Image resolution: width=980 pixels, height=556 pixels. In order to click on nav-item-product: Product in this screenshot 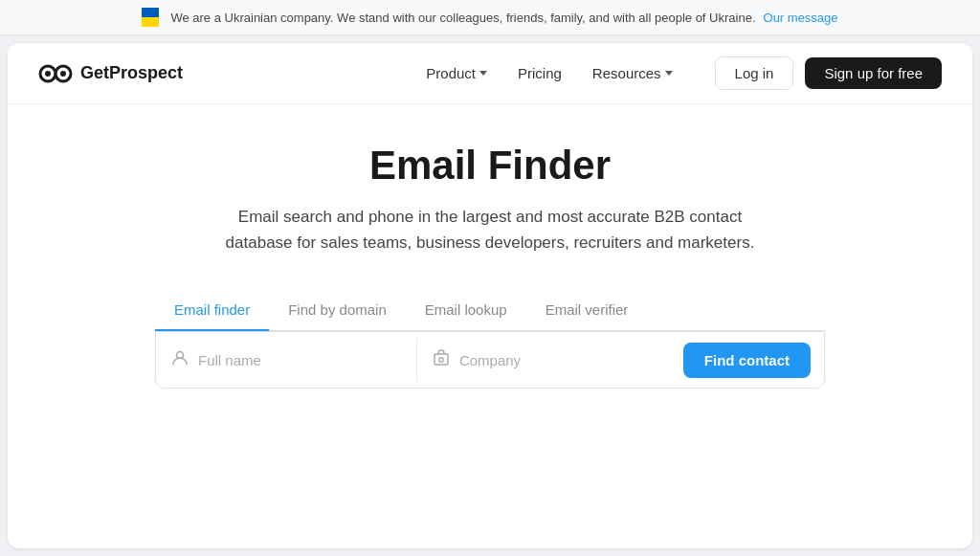, I will do `click(457, 73)`.